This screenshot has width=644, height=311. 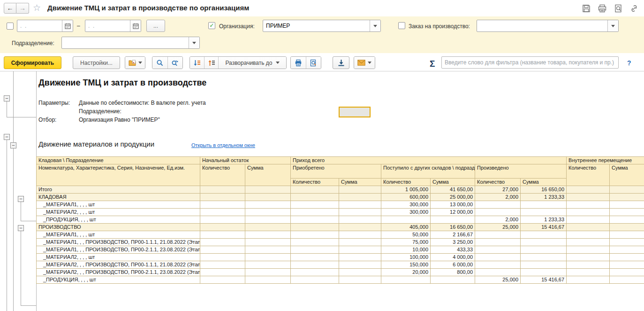 What do you see at coordinates (118, 235) in the screenshot?
I see `row-label-cell: _МАТЕРИАЛ1, , , , шт` at bounding box center [118, 235].